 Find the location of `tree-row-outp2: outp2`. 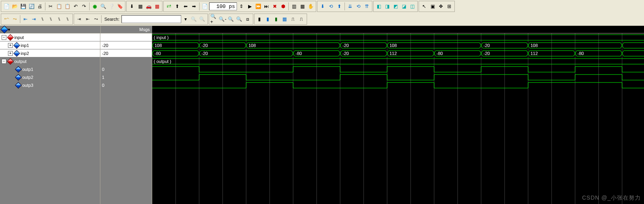

tree-row-outp2: outp2 is located at coordinates (50, 77).